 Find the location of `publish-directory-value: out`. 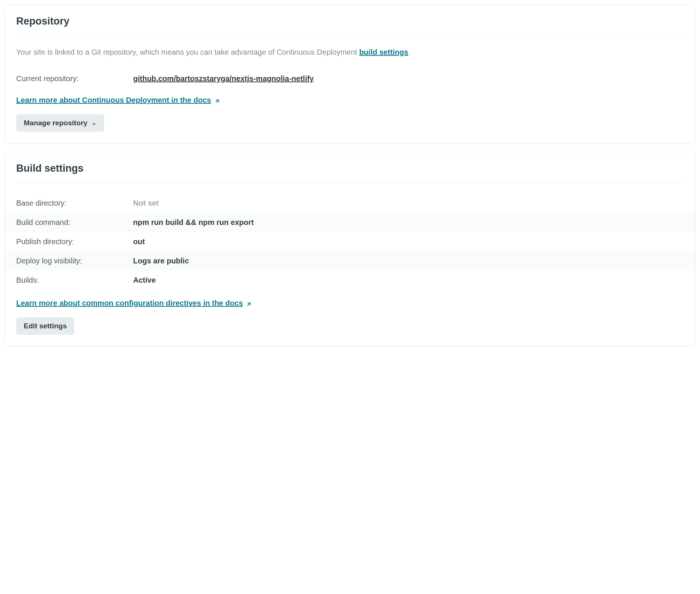

publish-directory-value: out is located at coordinates (139, 242).